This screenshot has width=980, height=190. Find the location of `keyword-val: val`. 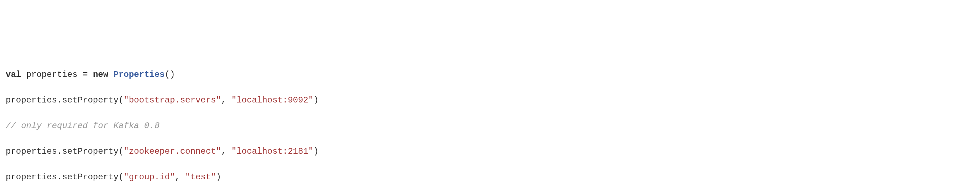

keyword-val: val is located at coordinates (13, 74).